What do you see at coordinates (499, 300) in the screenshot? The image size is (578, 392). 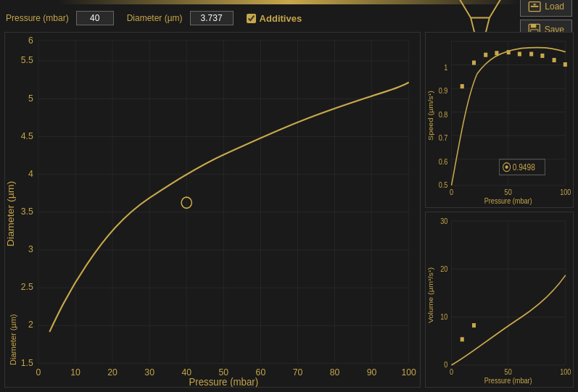 I see `volume-chart: 0 10 20 30 0 50 100 Volume (µm³/s¹) Pres…` at bounding box center [499, 300].